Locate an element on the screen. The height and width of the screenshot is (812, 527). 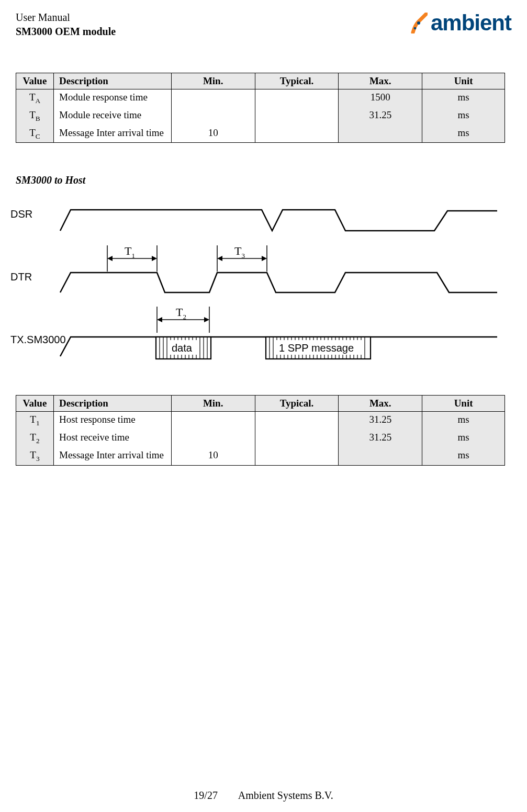
td-value: T2 is located at coordinates (35, 438).